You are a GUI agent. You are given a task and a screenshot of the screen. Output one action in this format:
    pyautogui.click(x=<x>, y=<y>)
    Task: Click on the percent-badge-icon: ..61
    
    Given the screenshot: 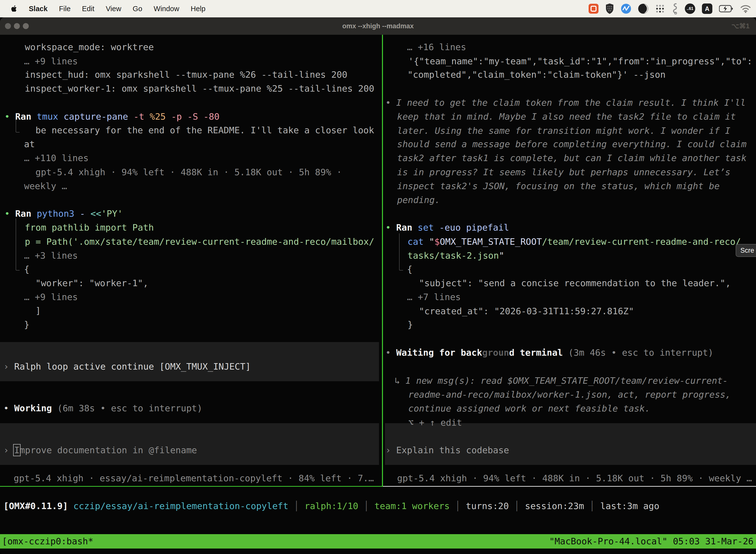 What is the action you would take?
    pyautogui.click(x=690, y=9)
    